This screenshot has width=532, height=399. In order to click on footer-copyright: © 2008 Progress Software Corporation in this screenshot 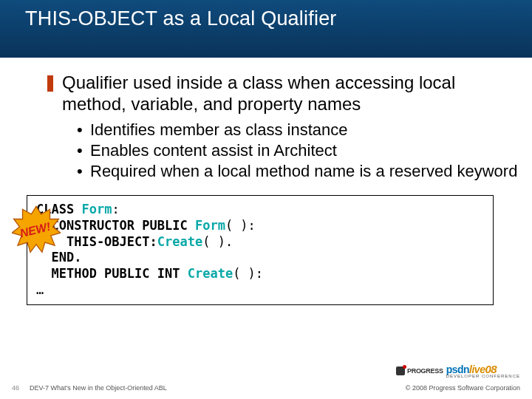, I will do `click(463, 388)`.